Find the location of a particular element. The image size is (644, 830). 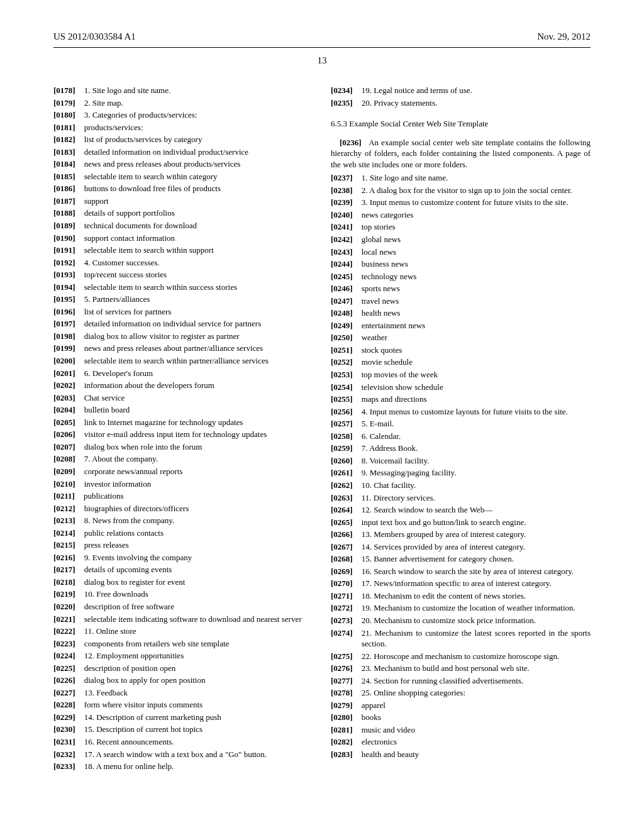

paragraph-number: [0192] is located at coordinates (64, 263).